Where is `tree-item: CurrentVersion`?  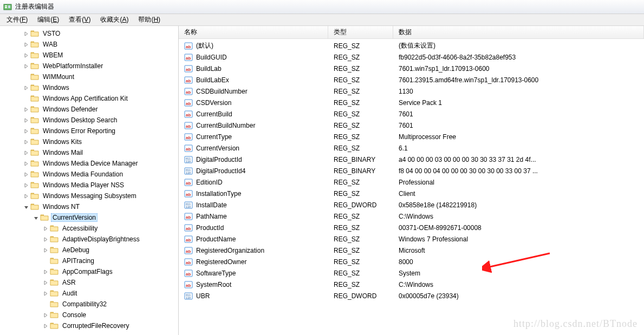
tree-item: CurrentVersion is located at coordinates (89, 218).